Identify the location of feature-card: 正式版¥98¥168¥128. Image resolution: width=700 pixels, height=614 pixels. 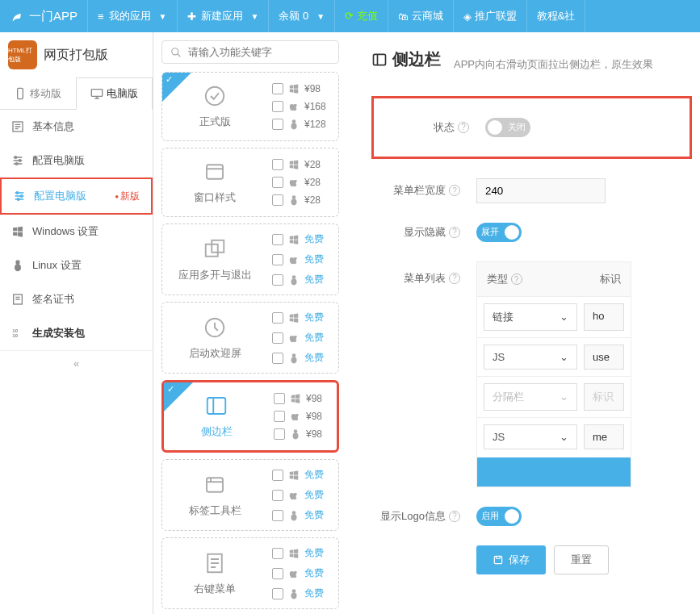
(250, 107).